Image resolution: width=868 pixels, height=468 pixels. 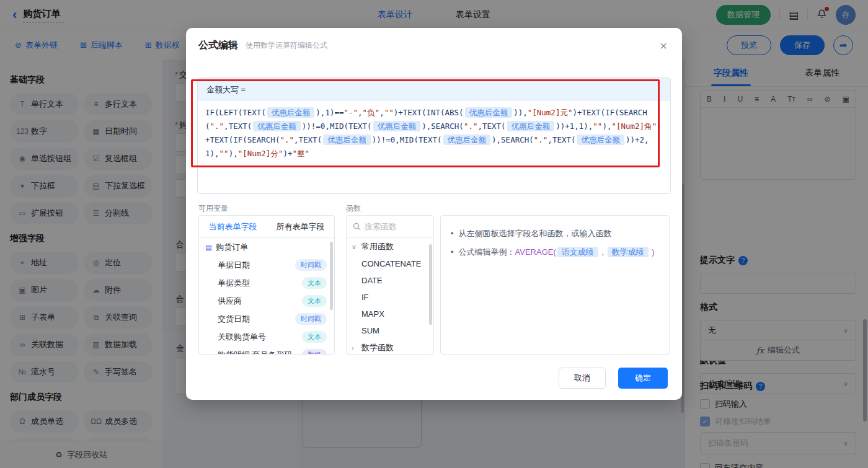 What do you see at coordinates (331, 276) in the screenshot?
I see `variables-scrollbar` at bounding box center [331, 276].